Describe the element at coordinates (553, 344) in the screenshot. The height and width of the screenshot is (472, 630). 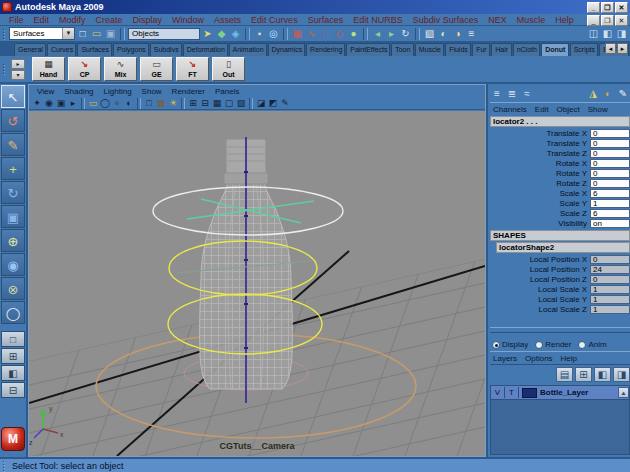
I see `radio-render: Render` at that location.